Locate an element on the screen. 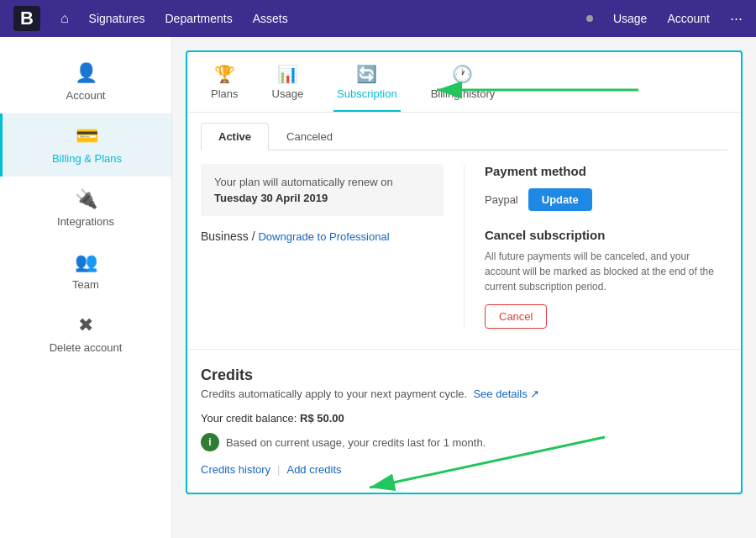  sidebar-label-account: Account is located at coordinates (86, 96).